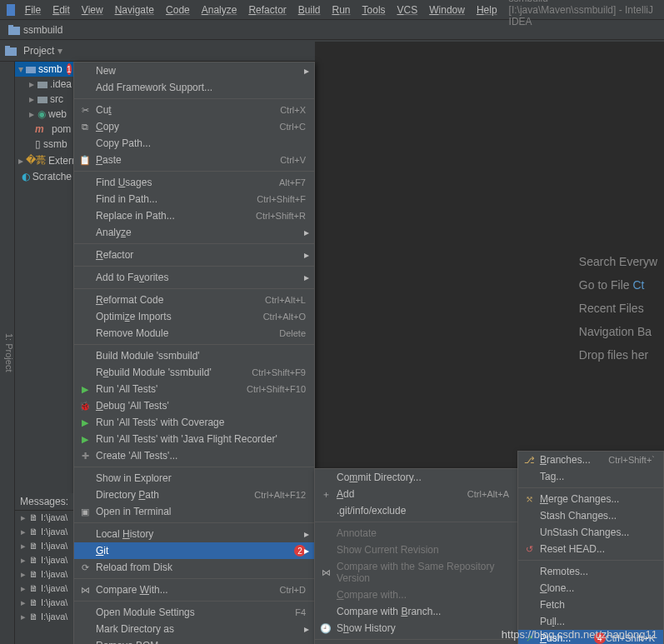  Describe the element at coordinates (194, 277) in the screenshot. I see `menu-item-add-to-favorites: Add to Favorites▸` at that location.